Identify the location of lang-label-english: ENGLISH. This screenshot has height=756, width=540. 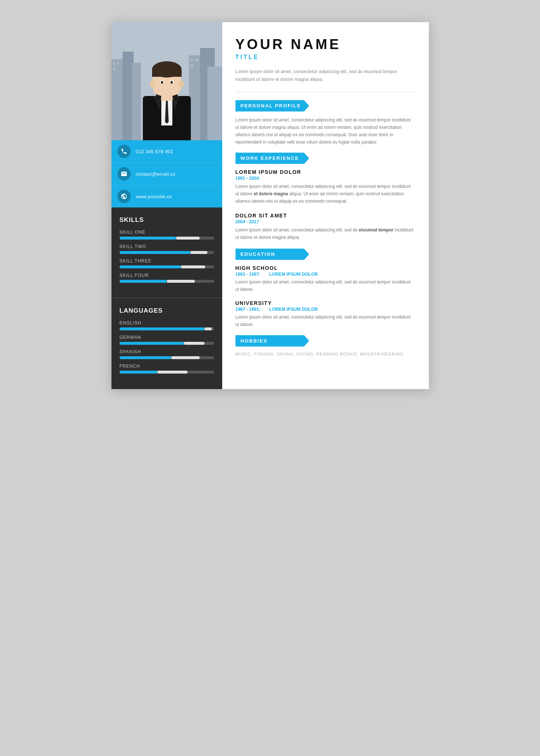
(167, 323).